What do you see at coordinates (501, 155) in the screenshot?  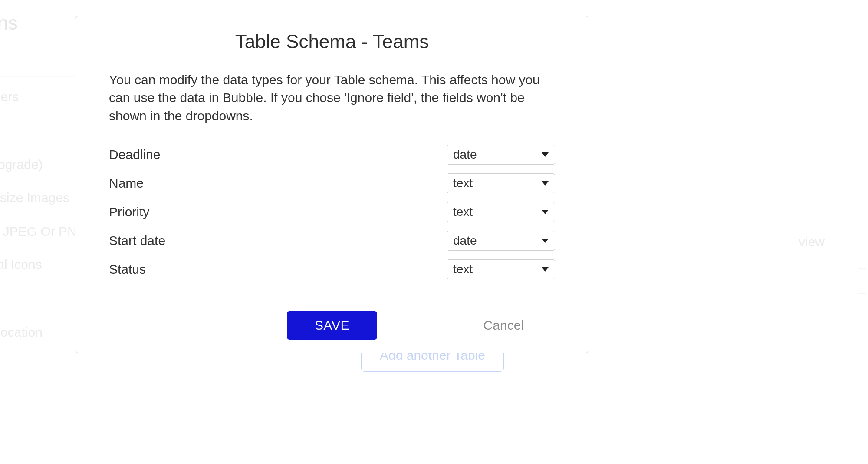 I see `datatype-select-deadline: date` at bounding box center [501, 155].